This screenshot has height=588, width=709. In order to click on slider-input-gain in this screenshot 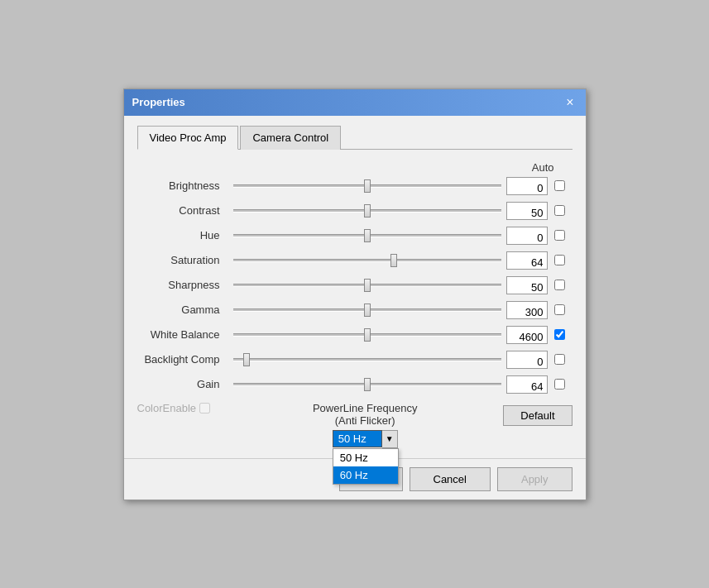, I will do `click(525, 387)`.